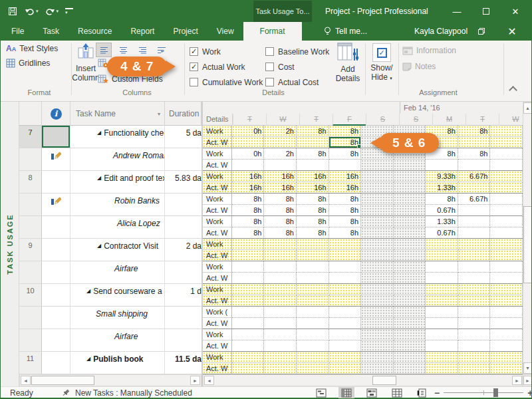 The height and width of the screenshot is (399, 532). I want to click on checkbox-work: ✓Work, so click(227, 52).